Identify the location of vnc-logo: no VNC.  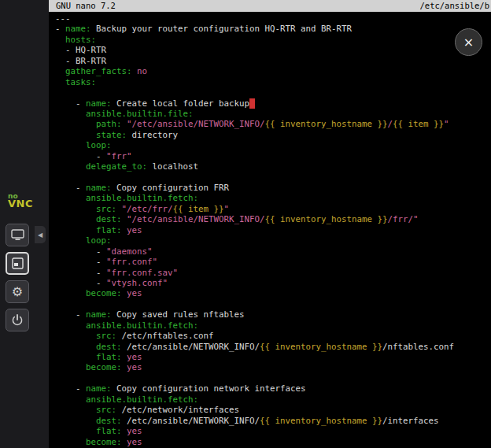
(20, 200).